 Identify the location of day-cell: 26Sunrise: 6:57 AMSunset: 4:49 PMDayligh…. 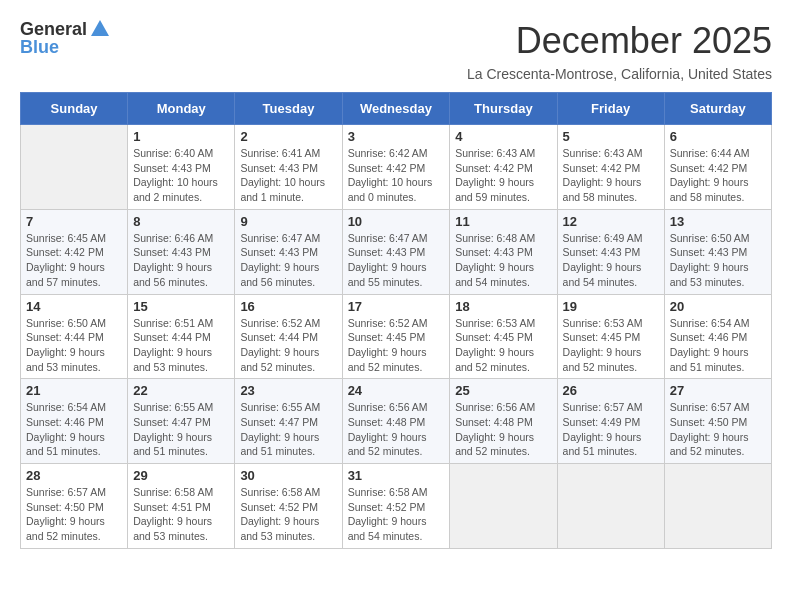
(610, 422).